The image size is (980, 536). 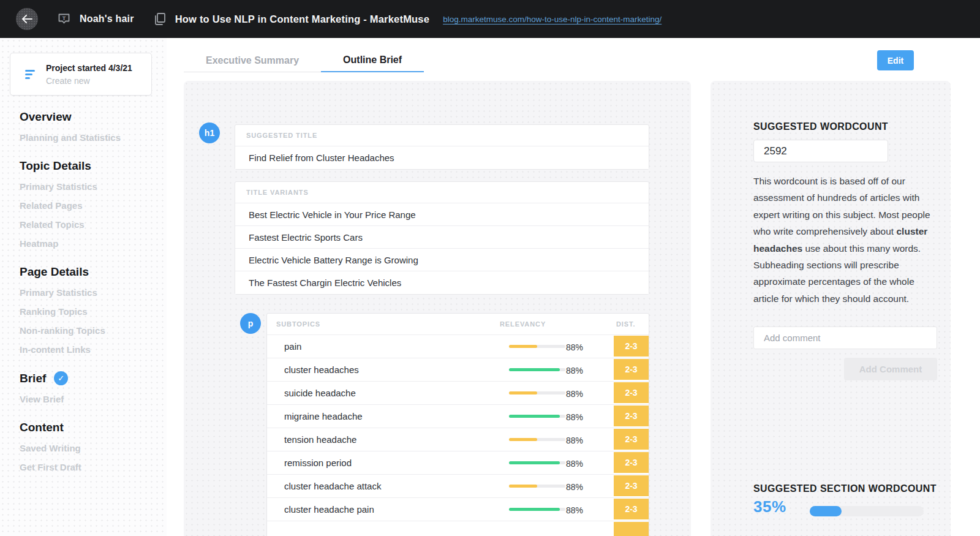 I want to click on svg-text: T, so click(x=64, y=18).